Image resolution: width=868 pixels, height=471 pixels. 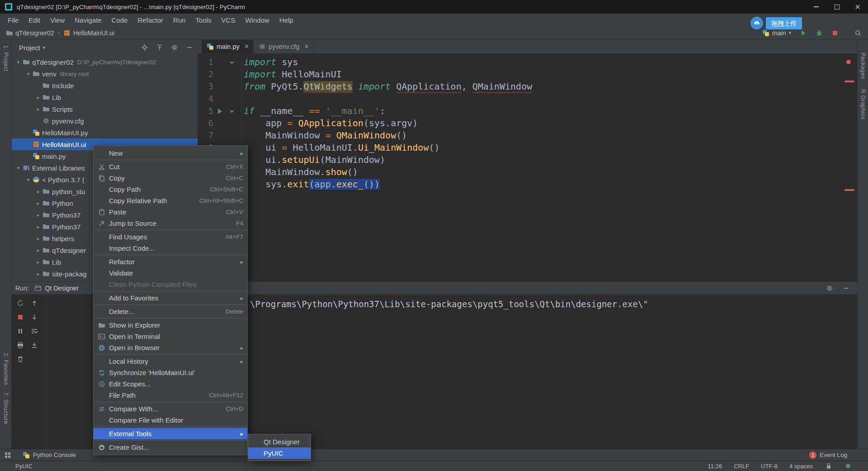 I want to click on tab-pyvenv-cfg: pyvenv.cfg×, so click(x=284, y=47).